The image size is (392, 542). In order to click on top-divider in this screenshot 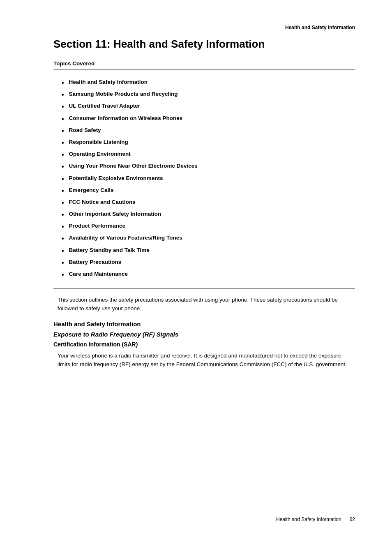, I will do `click(204, 69)`.